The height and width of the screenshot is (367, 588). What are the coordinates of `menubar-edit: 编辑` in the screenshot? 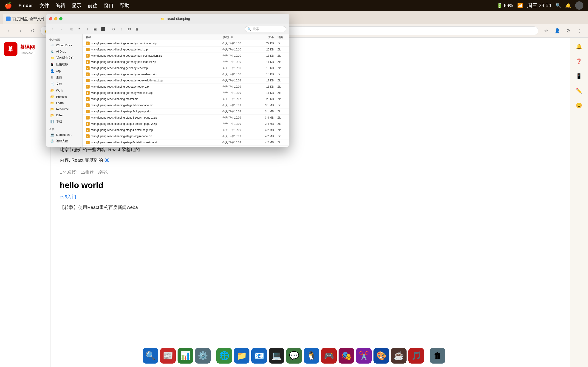 It's located at (60, 5).